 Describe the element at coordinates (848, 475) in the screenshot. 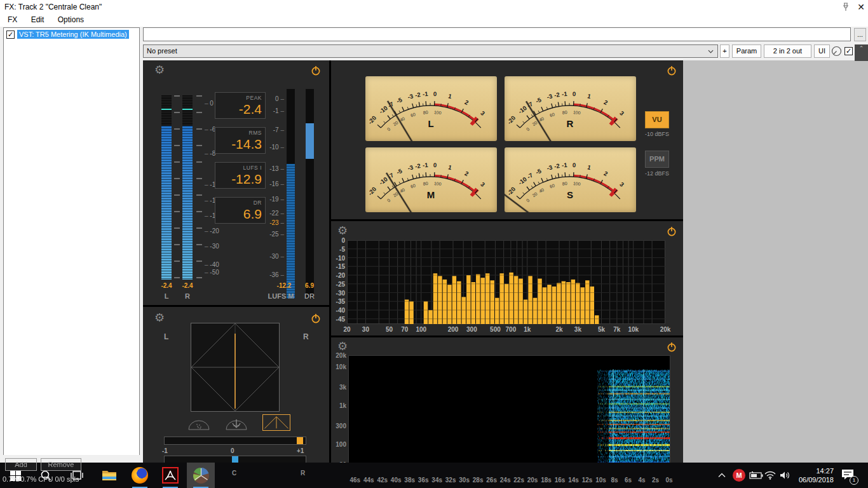

I see `notification-center-icon: 1` at that location.